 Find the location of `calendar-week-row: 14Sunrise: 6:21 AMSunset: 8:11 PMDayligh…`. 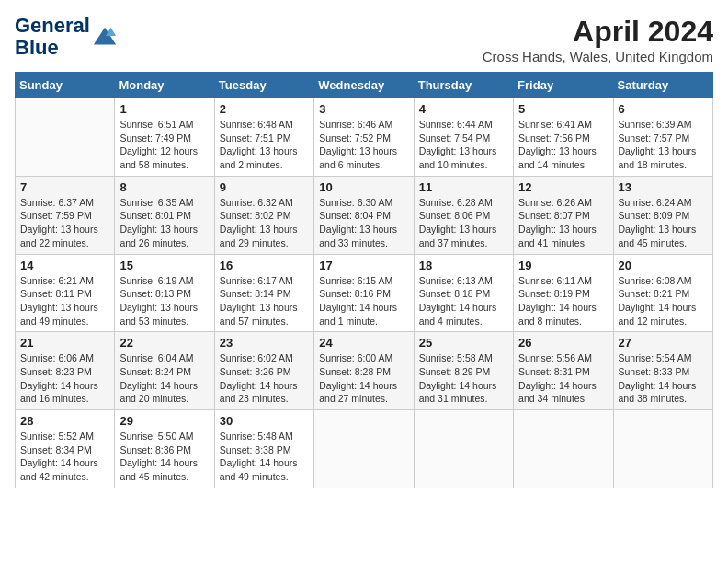

calendar-week-row: 14Sunrise: 6:21 AMSunset: 8:11 PMDayligh… is located at coordinates (364, 293).